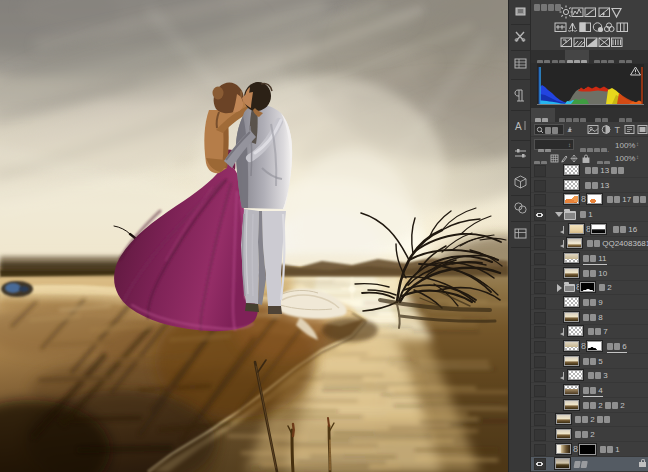 The height and width of the screenshot is (472, 648). Describe the element at coordinates (518, 126) in the screenshot. I see `svg-text: A` at that location.